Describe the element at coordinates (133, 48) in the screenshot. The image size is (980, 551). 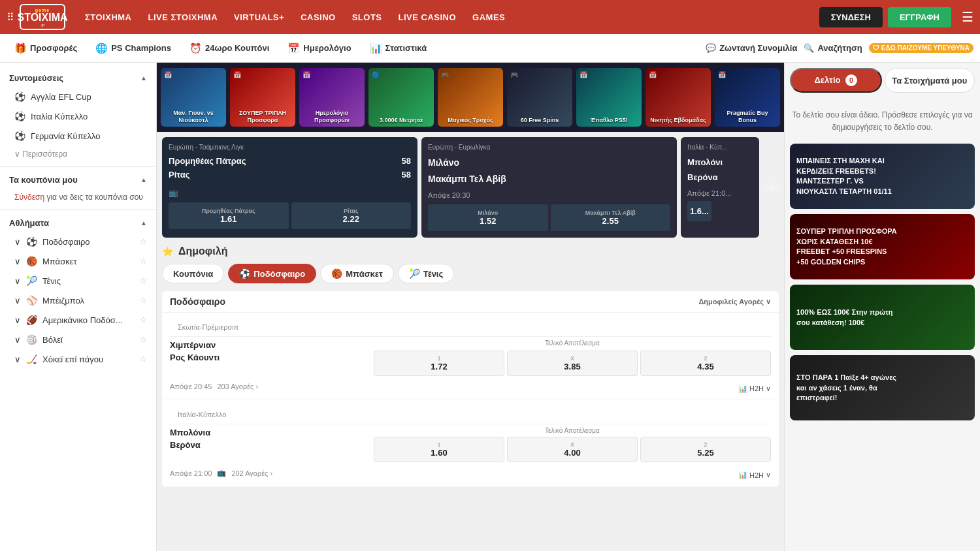
I see `sec-nav-ps-champions: 🌐 PS Champions` at that location.